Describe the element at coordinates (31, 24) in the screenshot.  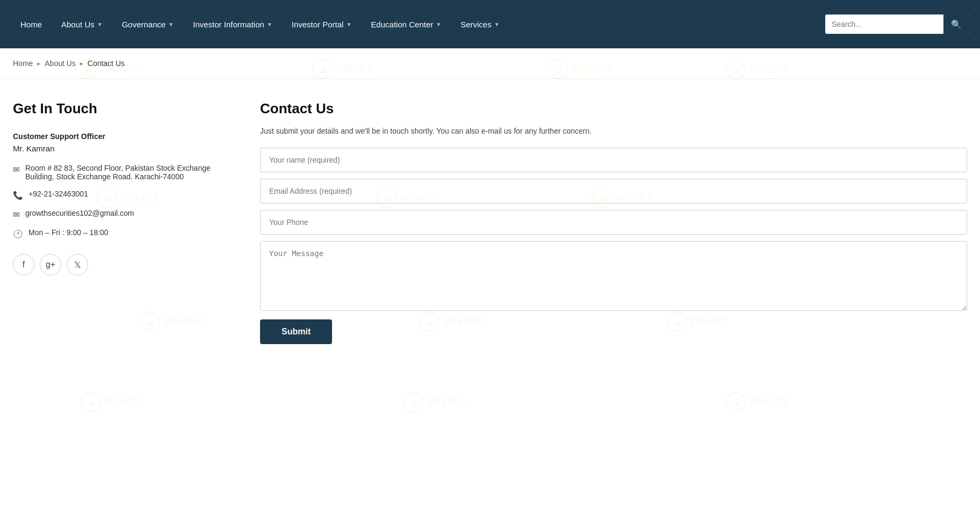
I see `nav-home: Home` at that location.